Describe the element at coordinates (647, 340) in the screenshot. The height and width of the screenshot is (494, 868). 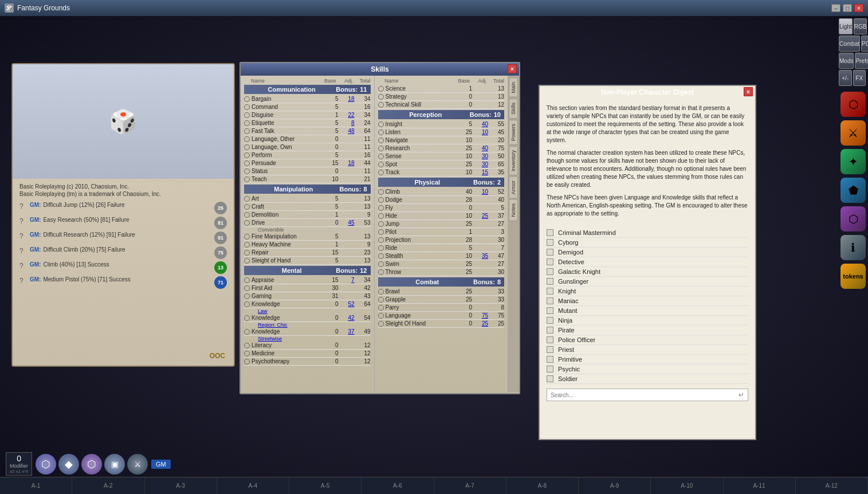
I see `npc-police-officer: Police Officer` at that location.